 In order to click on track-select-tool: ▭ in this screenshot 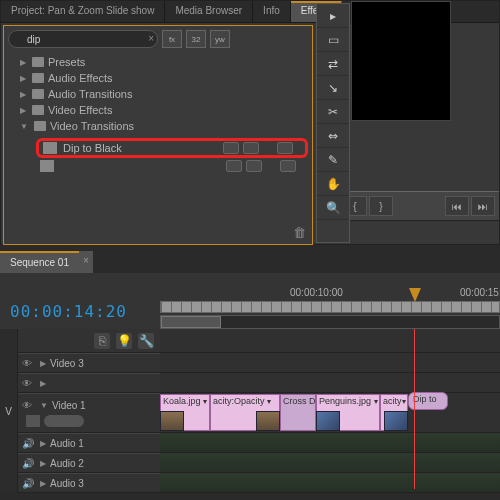, I will do `click(333, 40)`.